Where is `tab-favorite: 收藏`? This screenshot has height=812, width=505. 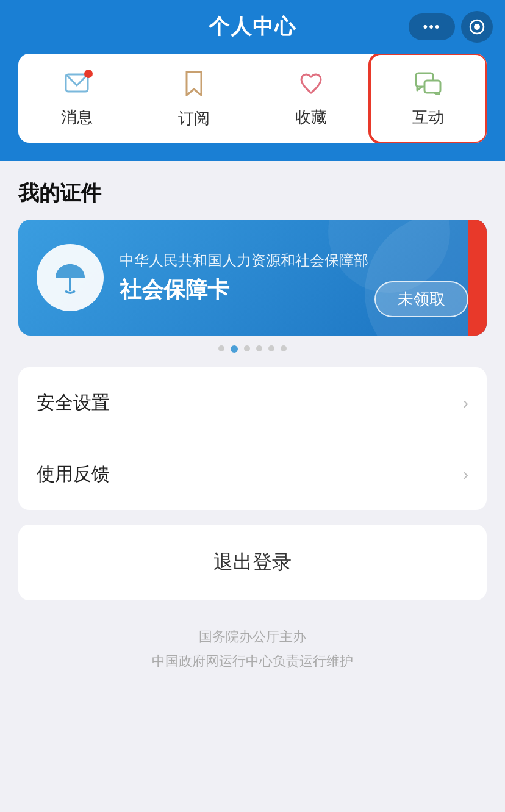
tab-favorite: 收藏 is located at coordinates (311, 98).